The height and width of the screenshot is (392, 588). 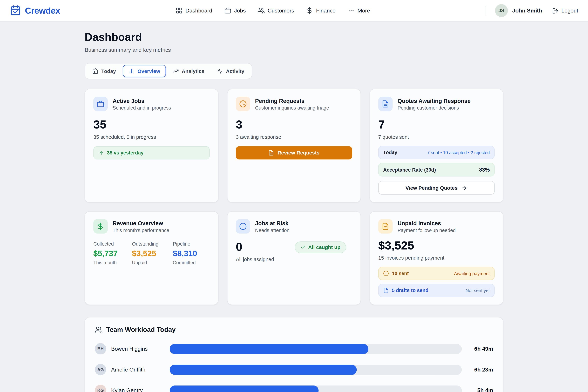 I want to click on user-avatar: JS, so click(x=501, y=10).